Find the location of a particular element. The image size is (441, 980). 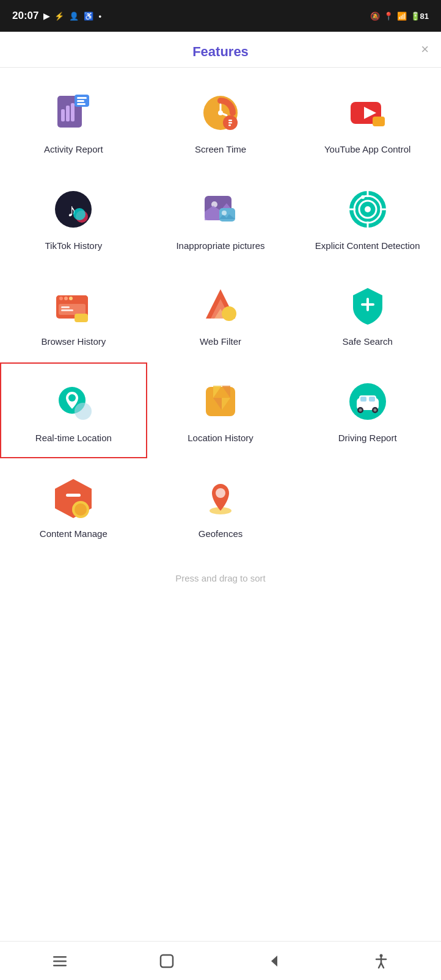

safe-search-label: Safe Search is located at coordinates (368, 342).